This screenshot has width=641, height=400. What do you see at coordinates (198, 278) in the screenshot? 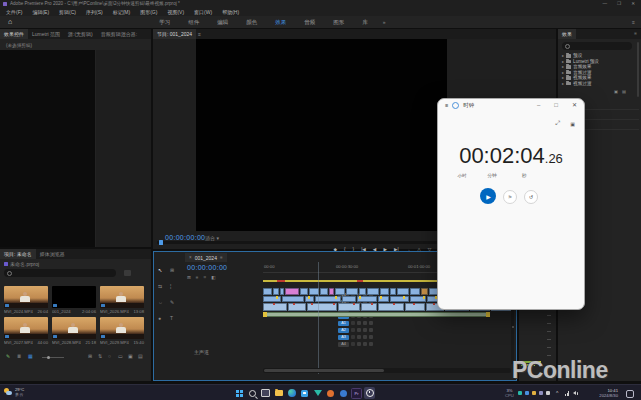
I see `timeline-option-icon: ≡` at bounding box center [198, 278].